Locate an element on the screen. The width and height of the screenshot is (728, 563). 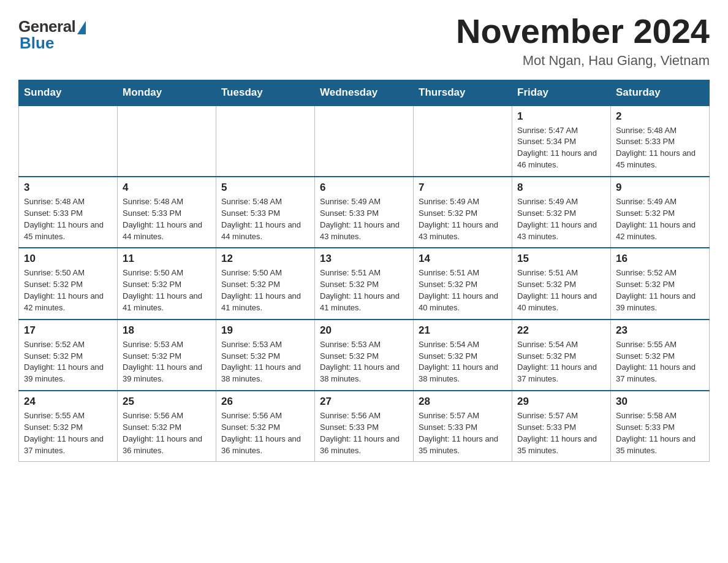
calendar-day-cell: 12Sunrise: 5:50 AMSunset: 5:32 PMDayligh… is located at coordinates (266, 283).